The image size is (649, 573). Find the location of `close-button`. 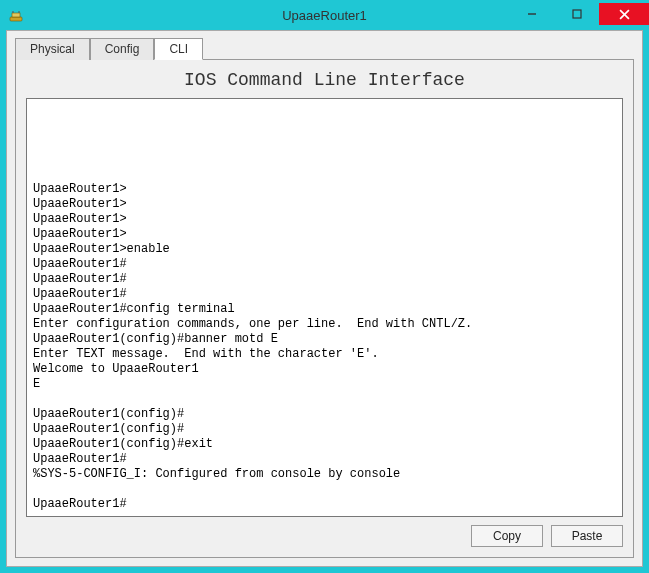

close-button is located at coordinates (624, 14).